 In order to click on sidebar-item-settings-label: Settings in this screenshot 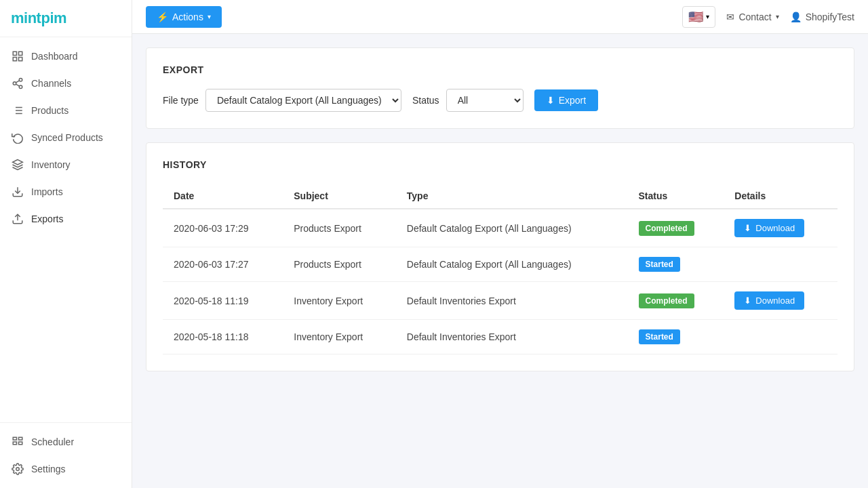, I will do `click(49, 469)`.